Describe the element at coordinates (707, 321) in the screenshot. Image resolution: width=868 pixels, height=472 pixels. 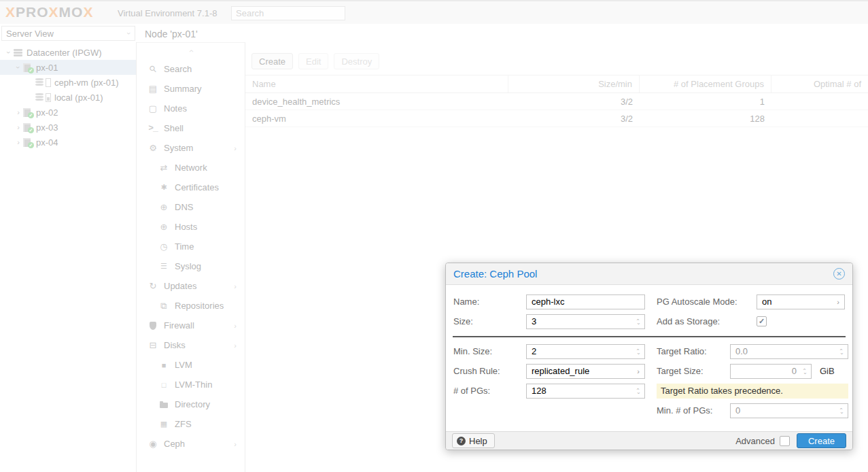
I see `add-as-storage-label: Add as Storage:` at that location.